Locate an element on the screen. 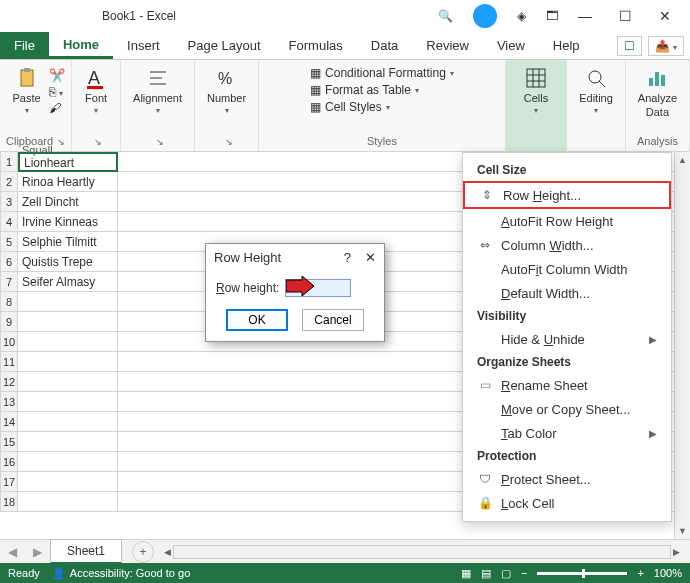 Image resolution: width=690 pixels, height=583 pixels. cell-a2: Rinoa Heartly is located at coordinates (68, 182).